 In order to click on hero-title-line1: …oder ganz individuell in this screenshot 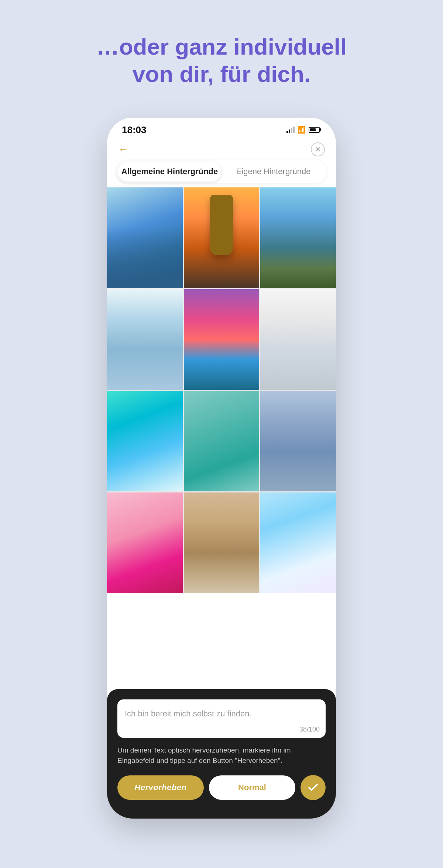, I will do `click(222, 46)`.